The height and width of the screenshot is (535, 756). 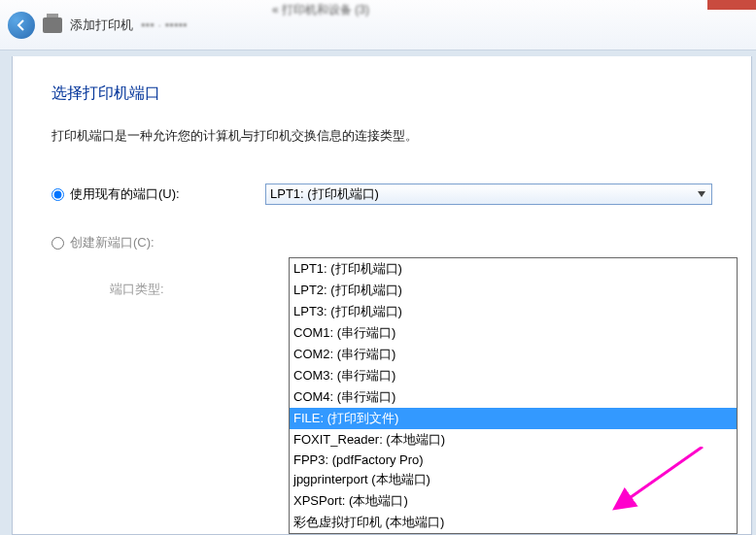 I want to click on dropdown-item: COM4: (串行端口), so click(x=513, y=397).